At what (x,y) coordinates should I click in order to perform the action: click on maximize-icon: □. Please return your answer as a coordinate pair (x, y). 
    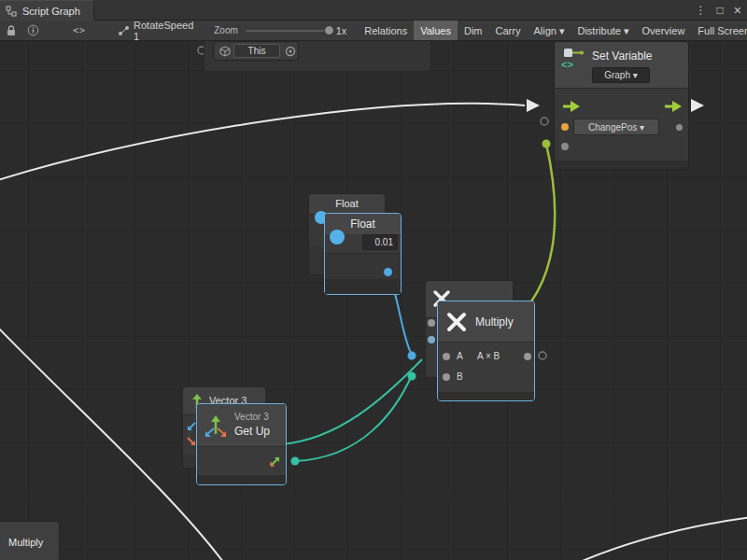
    Looking at the image, I should click on (721, 10).